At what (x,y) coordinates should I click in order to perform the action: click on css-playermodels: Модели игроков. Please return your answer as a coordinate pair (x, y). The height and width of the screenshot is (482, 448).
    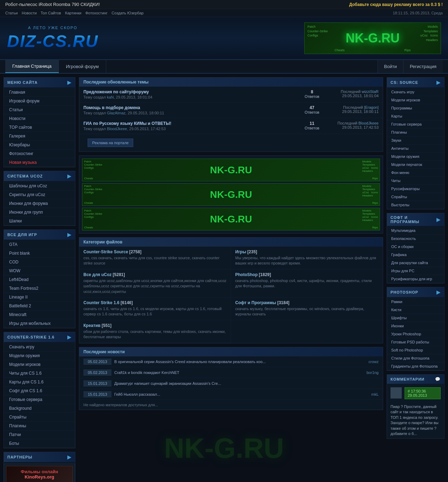
    Looking at the image, I should click on (416, 100).